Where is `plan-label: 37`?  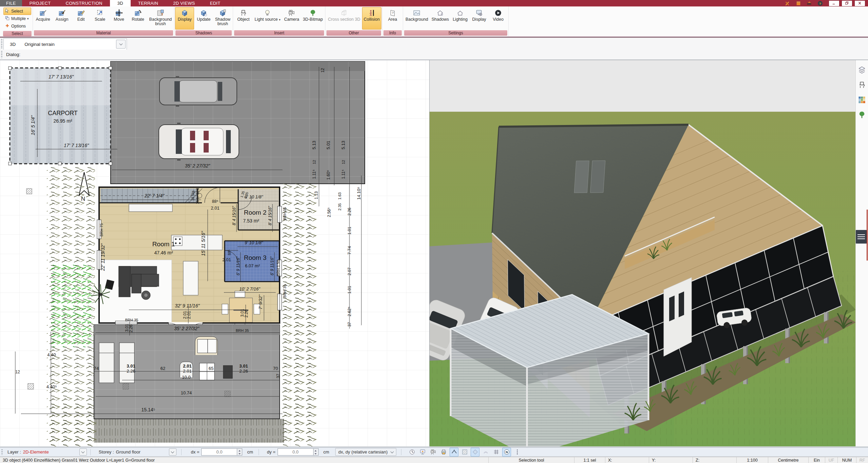
plan-label: 37 is located at coordinates (350, 324).